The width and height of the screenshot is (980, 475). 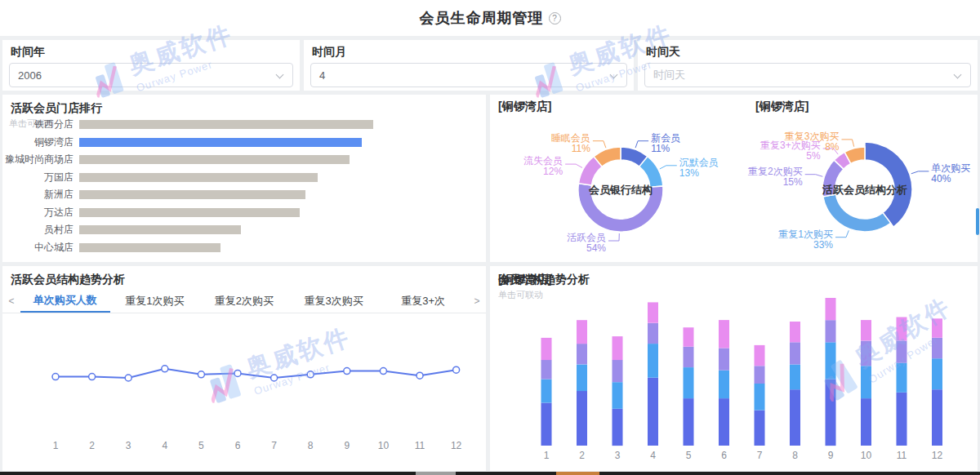 I want to click on tab-repeat-3: 重复3次购买, so click(x=334, y=300).